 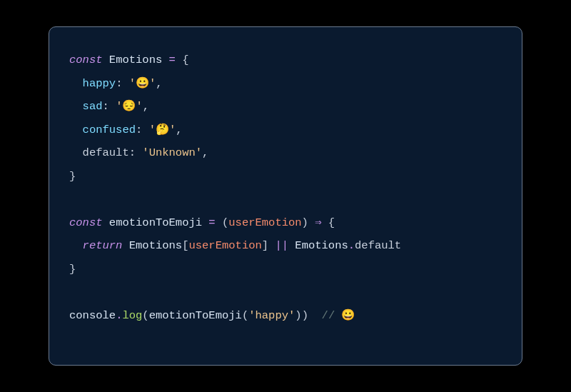 What do you see at coordinates (100, 84) in the screenshot?
I see `prop-happy: happy` at bounding box center [100, 84].